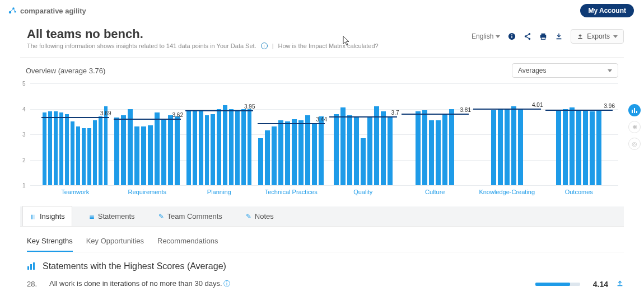 The image size is (644, 296). I want to click on impact-matrix-link: How is the Impact Matrix calculated?, so click(328, 46).